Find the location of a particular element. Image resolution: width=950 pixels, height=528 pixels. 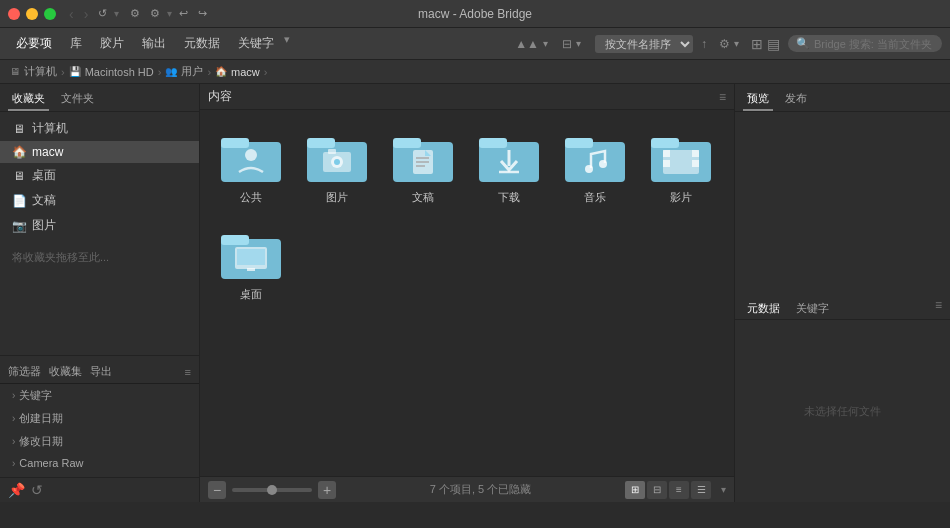

pictures-icon: 📷 is located at coordinates (19, 226).